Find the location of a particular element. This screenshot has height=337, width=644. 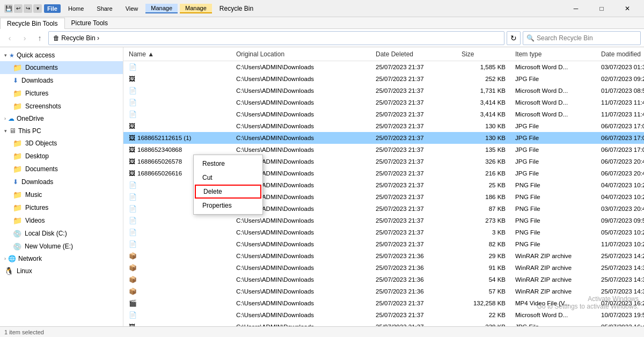

ribbon-tab-picture-tools: Picture Tools is located at coordinates (90, 23).